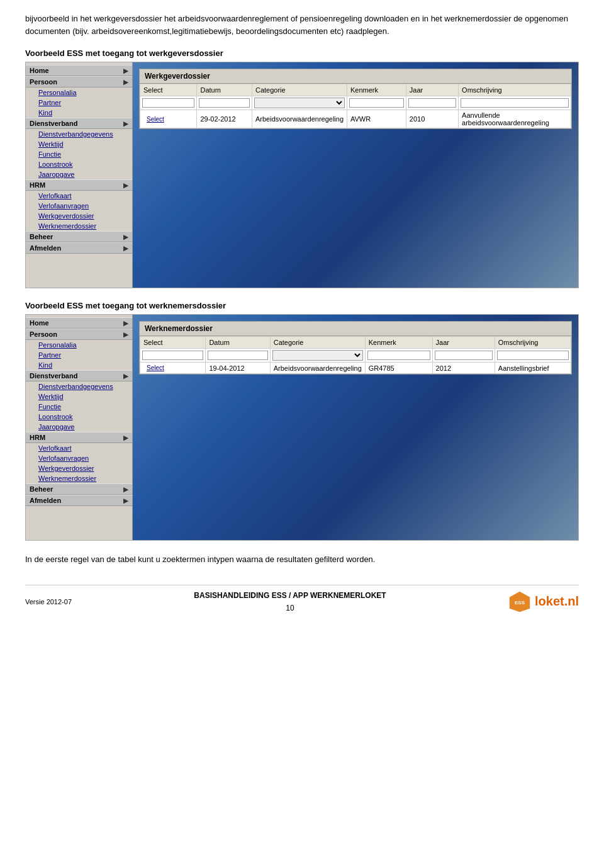  I want to click on filter2-jaar-input, so click(464, 355).